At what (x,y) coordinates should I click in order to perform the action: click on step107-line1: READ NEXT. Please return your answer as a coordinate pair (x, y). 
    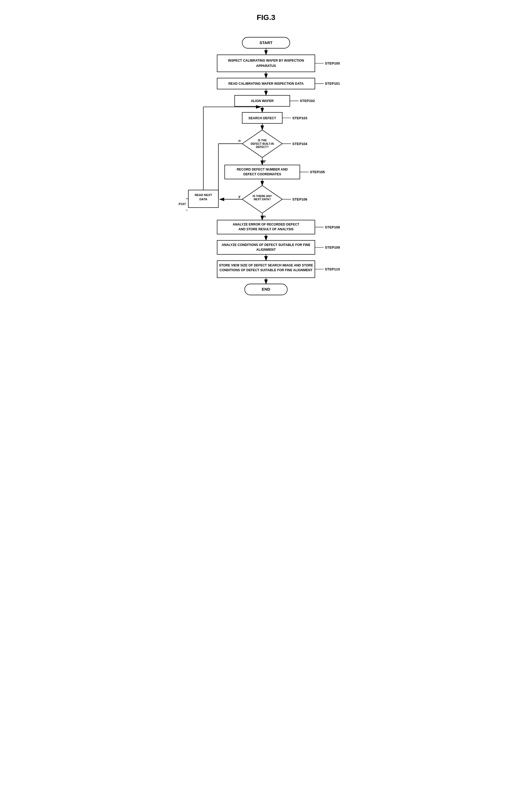
    Looking at the image, I should click on (203, 195).